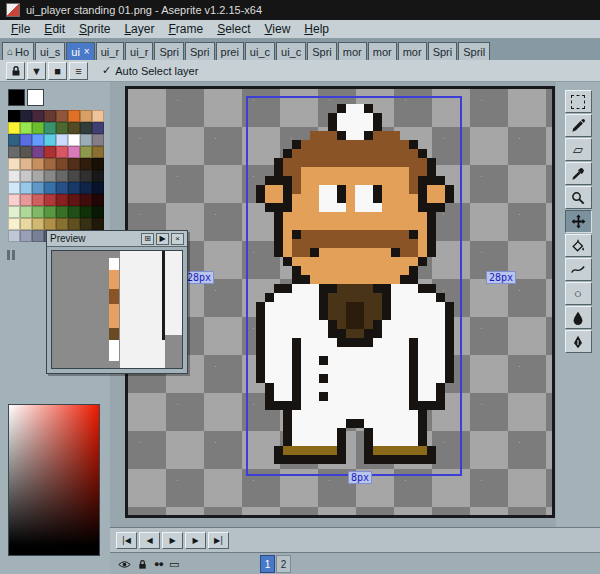  What do you see at coordinates (36, 71) in the screenshot?
I see `palette-sort-button: ▼` at bounding box center [36, 71].